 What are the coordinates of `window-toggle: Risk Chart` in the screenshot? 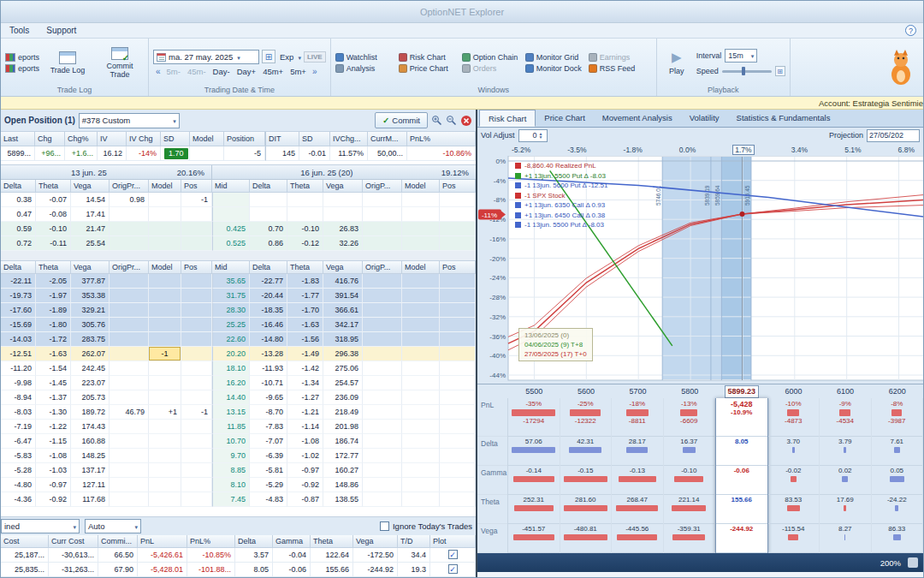 It's located at (430, 57).